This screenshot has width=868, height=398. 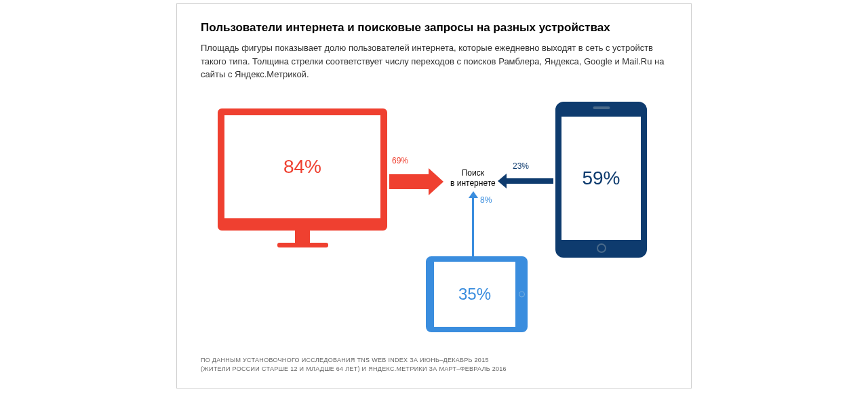 I want to click on tablet-home-button-icon, so click(x=522, y=294).